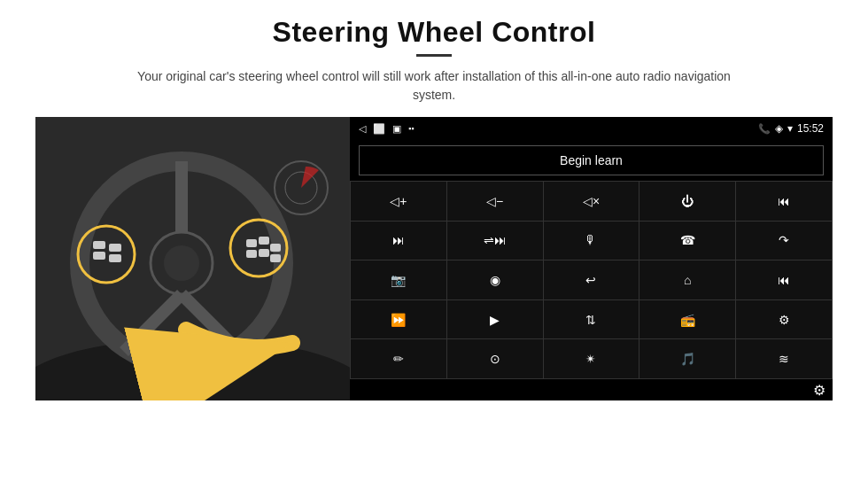  Describe the element at coordinates (386, 129) in the screenshot. I see `status-left: ◁ ⬜ ▣ ▪▪` at that location.